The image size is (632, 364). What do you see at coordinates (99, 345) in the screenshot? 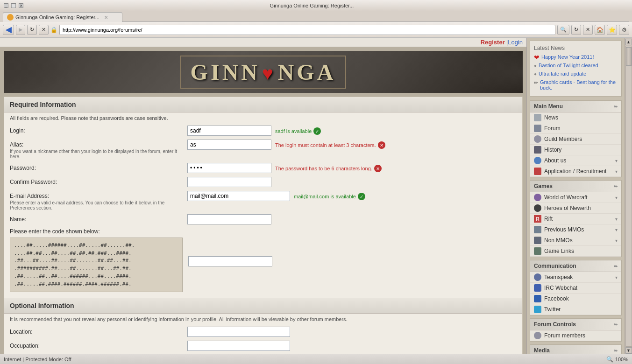
I see `occupation-label: Occupation:` at bounding box center [99, 345].